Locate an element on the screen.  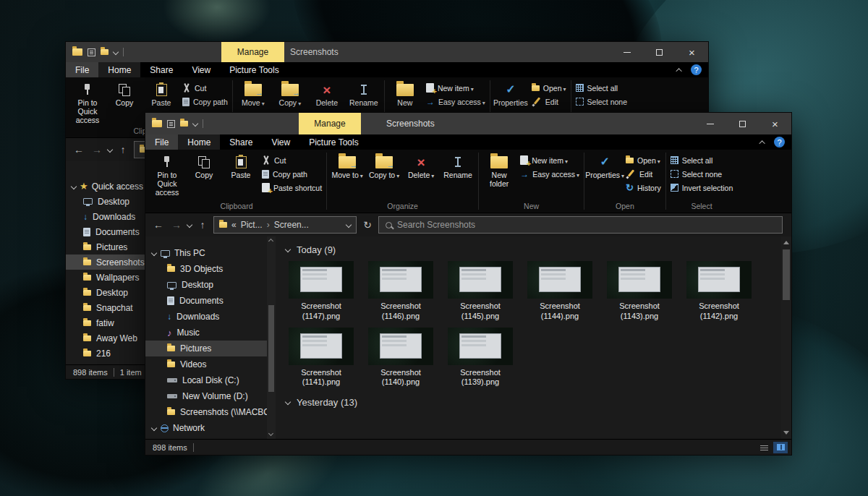
sidebar-item-screenshots-network-share: Screenshots (\\MACBOOK is located at coordinates (206, 412).